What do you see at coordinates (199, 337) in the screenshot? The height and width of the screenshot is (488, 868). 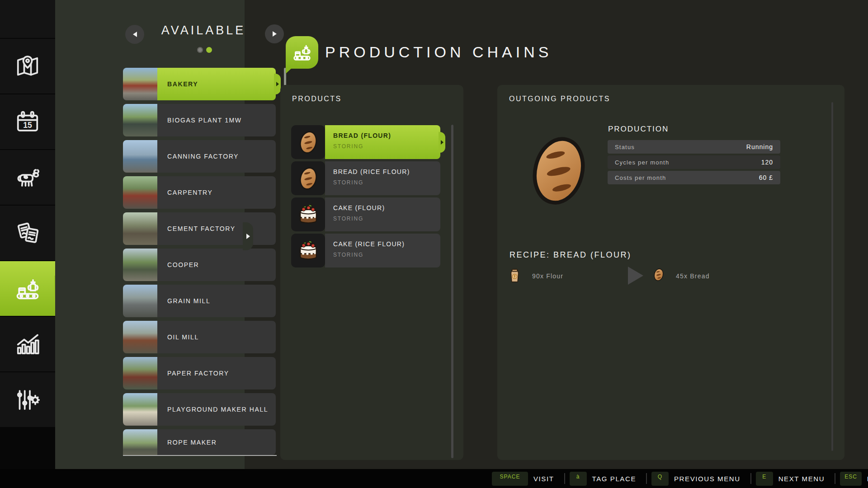 I see `factory-list-item: OIL MILL` at bounding box center [199, 337].